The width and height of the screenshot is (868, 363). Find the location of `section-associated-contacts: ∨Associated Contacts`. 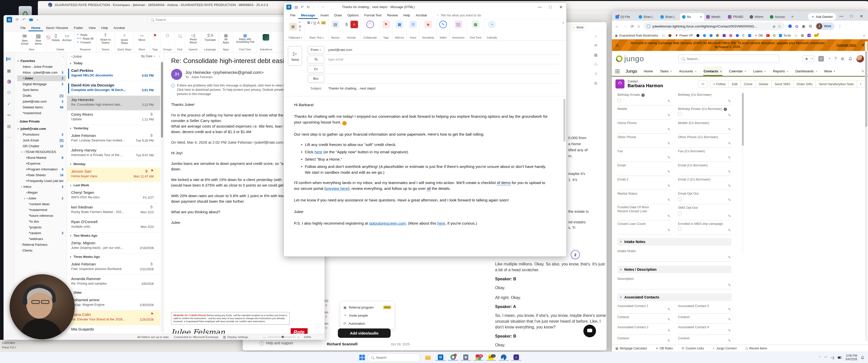

section-associated-contacts: ∨Associated Contacts is located at coordinates (675, 297).